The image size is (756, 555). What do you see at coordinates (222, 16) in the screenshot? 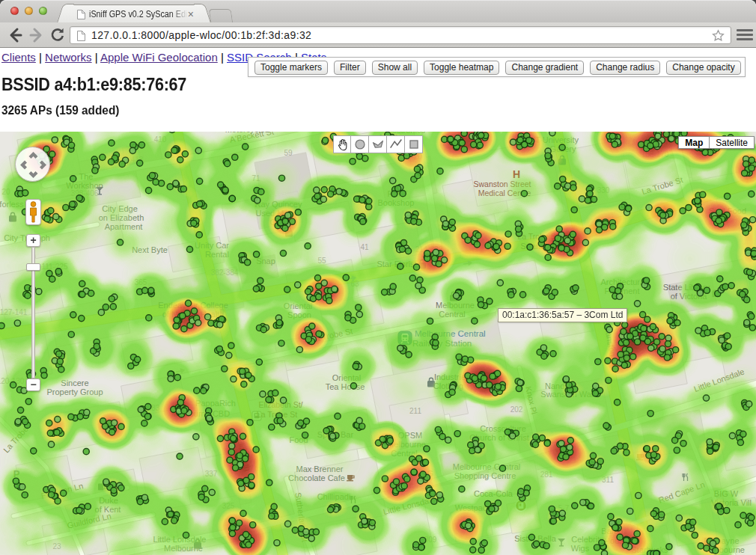
I see `new-tab-button` at bounding box center [222, 16].